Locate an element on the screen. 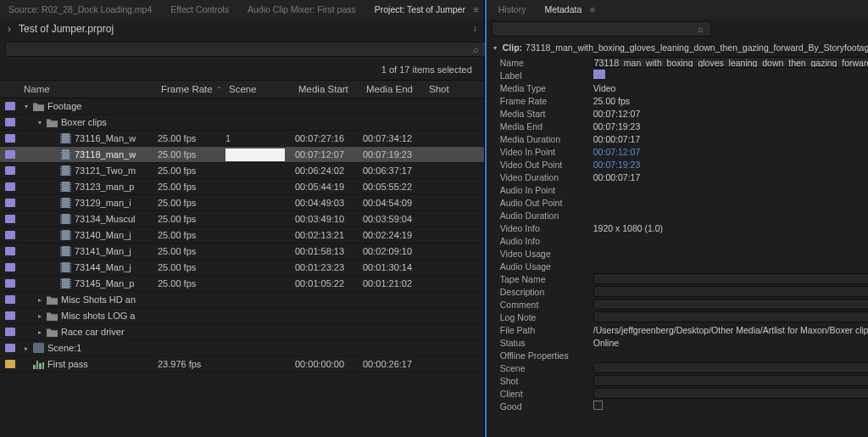 The width and height of the screenshot is (868, 437). metadata-search-input is located at coordinates (602, 29).